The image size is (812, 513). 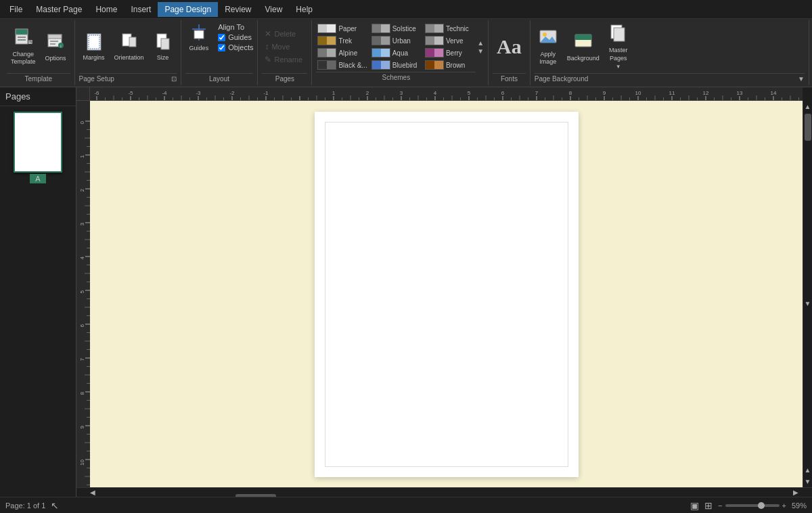 What do you see at coordinates (280, 34) in the screenshot?
I see `delete-button: ✕ Delete` at bounding box center [280, 34].